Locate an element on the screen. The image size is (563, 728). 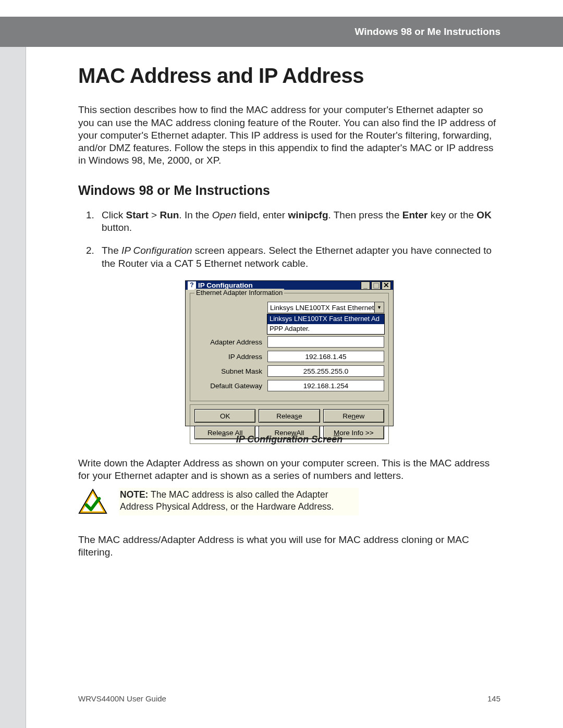
adapter-address-value is located at coordinates (326, 342).